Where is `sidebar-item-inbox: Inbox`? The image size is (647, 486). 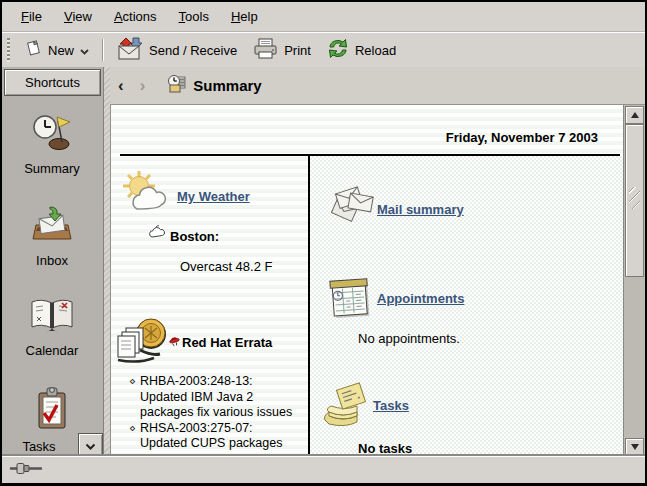 sidebar-item-inbox: Inbox is located at coordinates (52, 236).